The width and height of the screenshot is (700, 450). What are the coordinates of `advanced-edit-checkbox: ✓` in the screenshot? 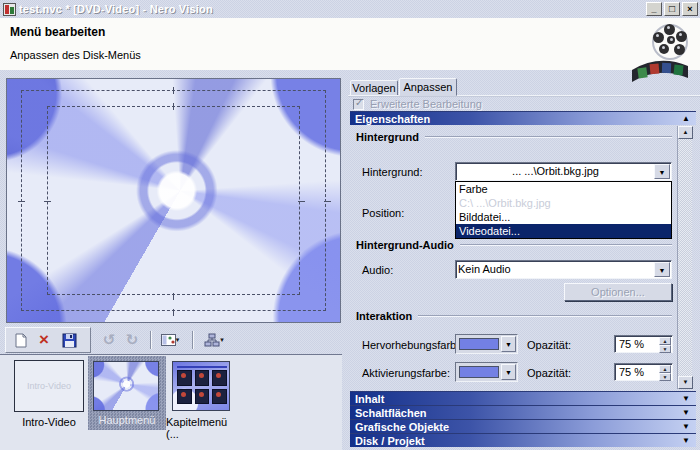 It's located at (358, 104).